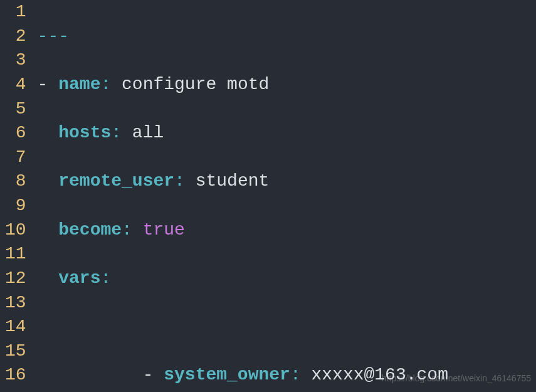 This screenshot has width=536, height=392. What do you see at coordinates (16, 36) in the screenshot?
I see `line-number: 2` at bounding box center [16, 36].